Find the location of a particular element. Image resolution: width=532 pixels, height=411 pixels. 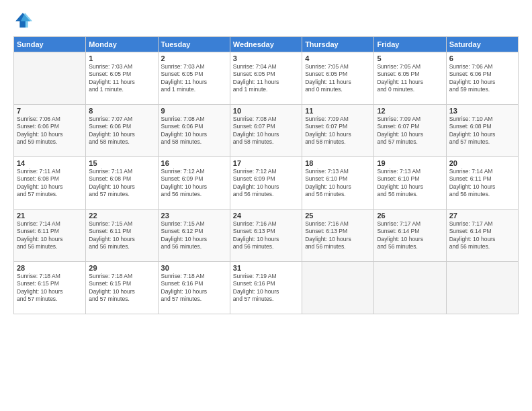

day-number: 2 is located at coordinates (194, 58).